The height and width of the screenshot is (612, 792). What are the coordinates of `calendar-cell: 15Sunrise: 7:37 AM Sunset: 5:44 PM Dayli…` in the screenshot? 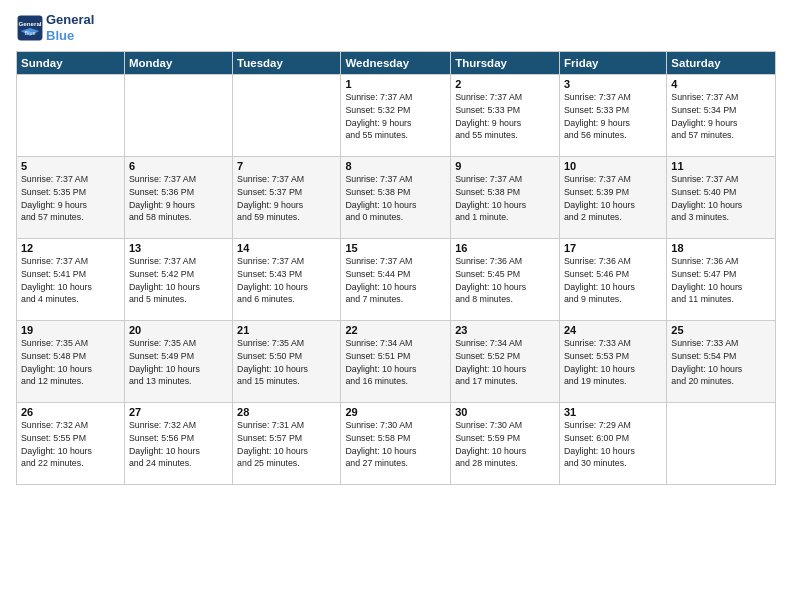 It's located at (396, 280).